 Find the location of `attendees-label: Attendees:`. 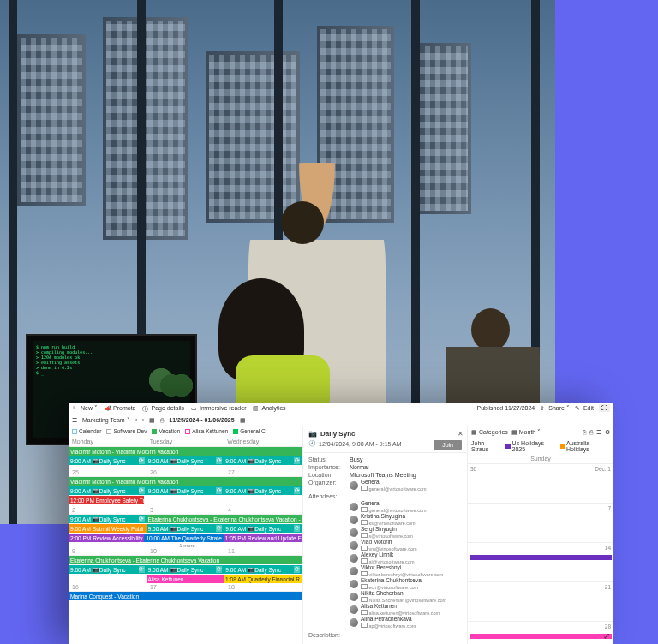

attendees-label: Attendees: is located at coordinates (329, 497).